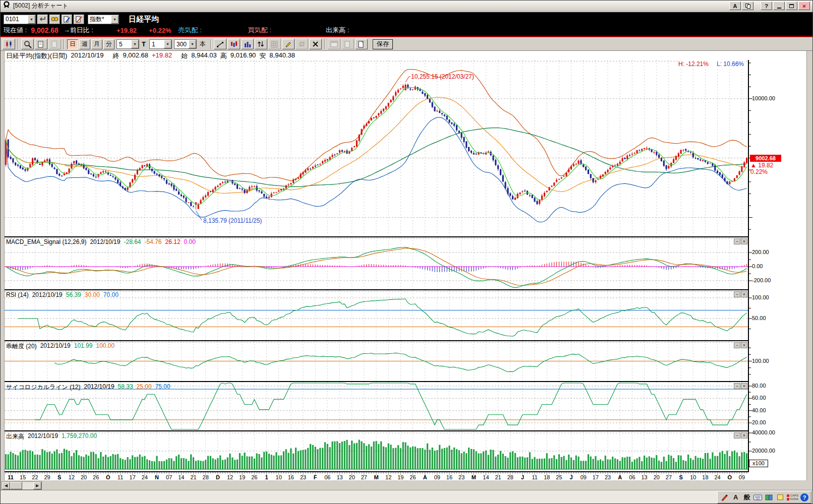  I want to click on open-value: 8,944.03, so click(204, 55).